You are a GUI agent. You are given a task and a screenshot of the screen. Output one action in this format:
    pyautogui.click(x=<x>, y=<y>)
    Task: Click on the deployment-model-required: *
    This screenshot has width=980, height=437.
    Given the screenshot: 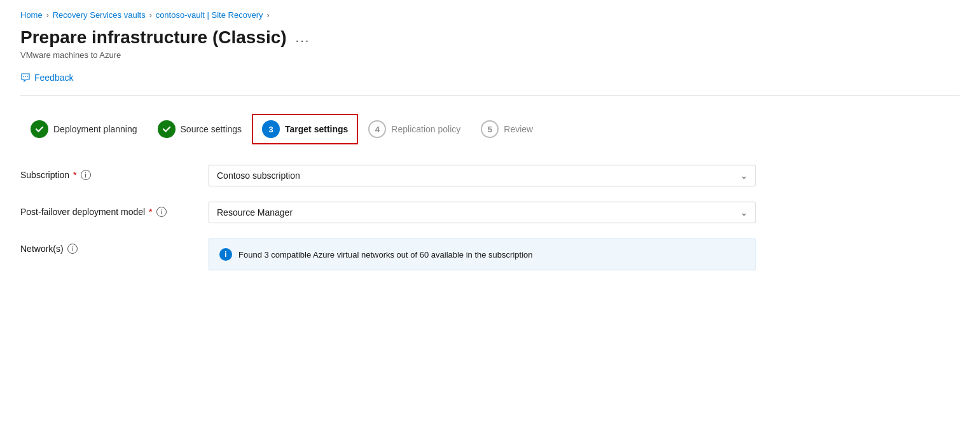 What is the action you would take?
    pyautogui.click(x=150, y=212)
    